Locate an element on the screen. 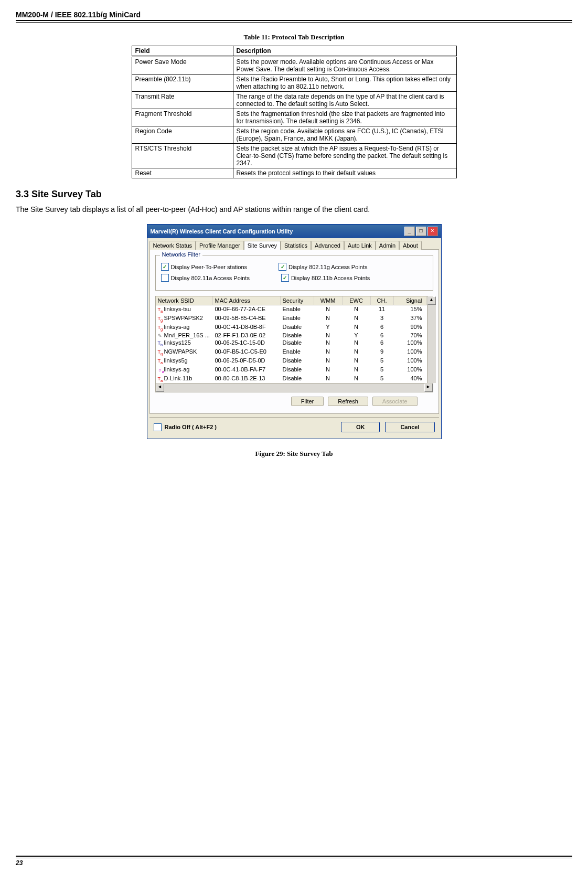  network-row: Tglinksys-ag00-0C-41-D8-0B-8FDisableYN69… is located at coordinates (292, 327).